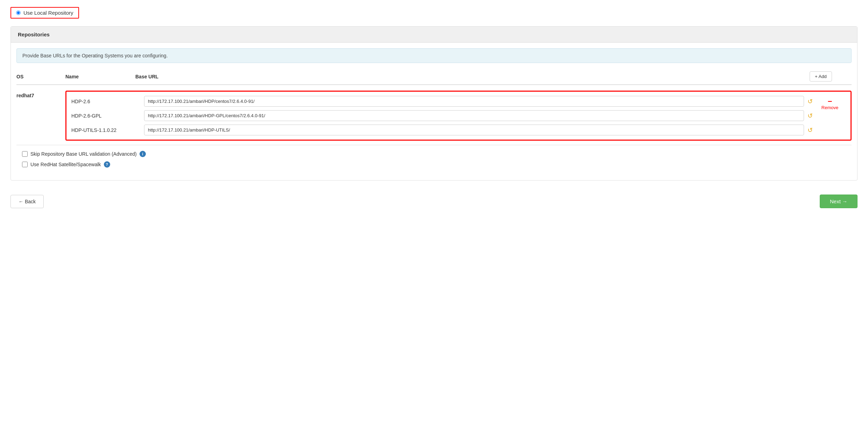 The height and width of the screenshot is (430, 868). What do you see at coordinates (831, 76) in the screenshot?
I see `col-actions-header: + Add` at bounding box center [831, 76].